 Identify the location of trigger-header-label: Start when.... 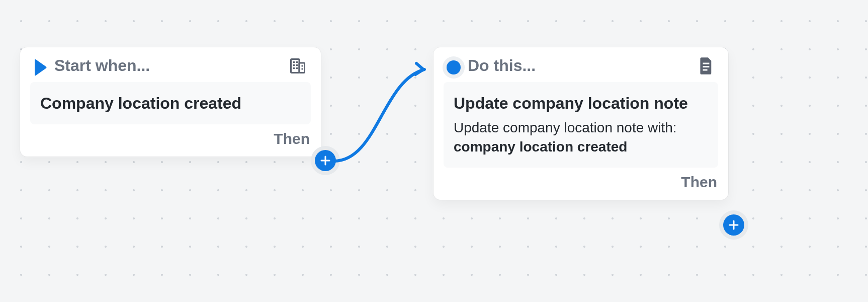
(102, 65).